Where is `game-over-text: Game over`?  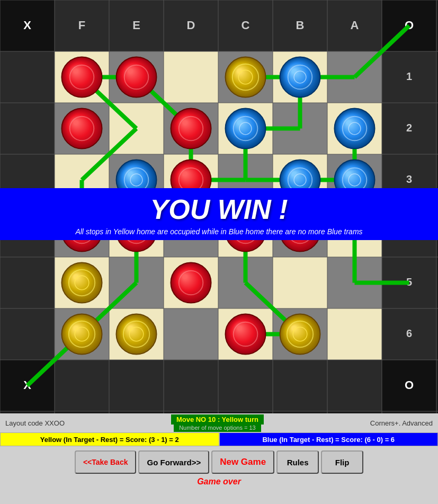 game-over-text: Game over is located at coordinates (219, 482).